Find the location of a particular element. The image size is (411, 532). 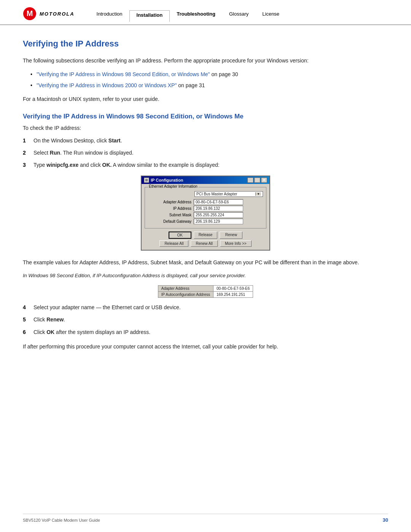

steps-continued-list: 4 Select your adapter name — the Etherne… is located at coordinates (206, 320).